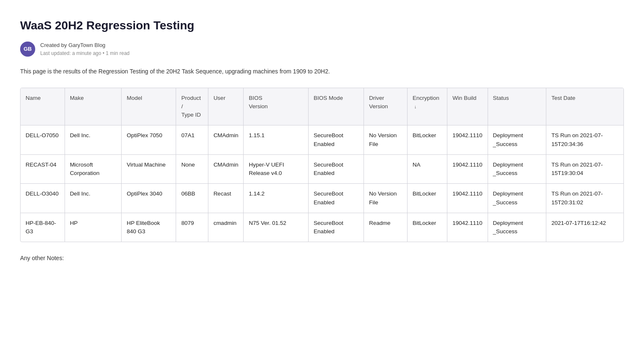 This screenshot has height=339, width=644. Describe the element at coordinates (386, 107) in the screenshot. I see `col-header-driver_version: Driver Version` at that location.